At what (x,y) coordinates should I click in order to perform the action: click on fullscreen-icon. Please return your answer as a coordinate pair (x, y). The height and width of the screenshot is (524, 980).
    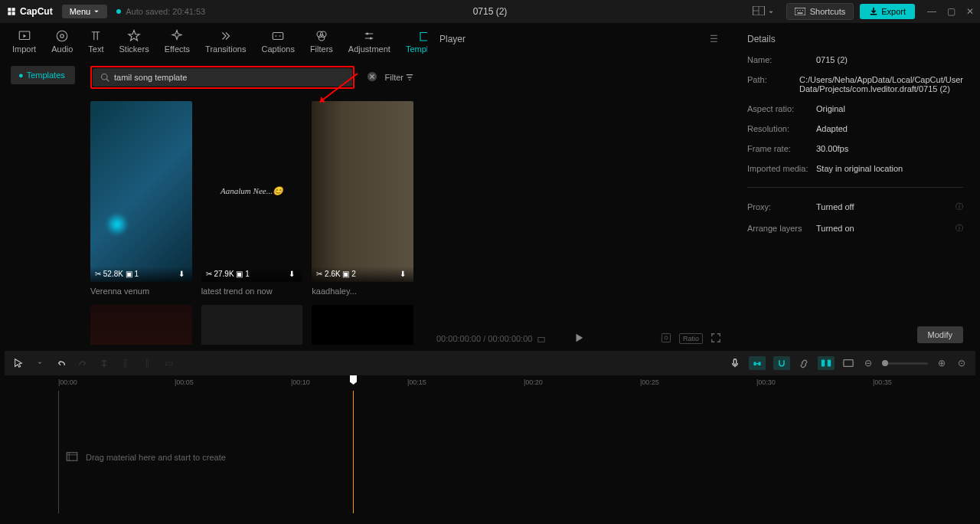
    Looking at the image, I should click on (716, 339).